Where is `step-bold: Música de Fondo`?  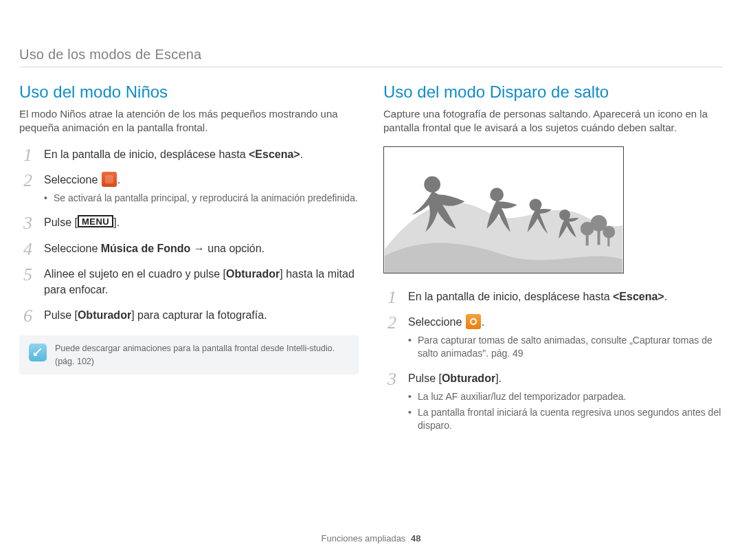 step-bold: Música de Fondo is located at coordinates (146, 249).